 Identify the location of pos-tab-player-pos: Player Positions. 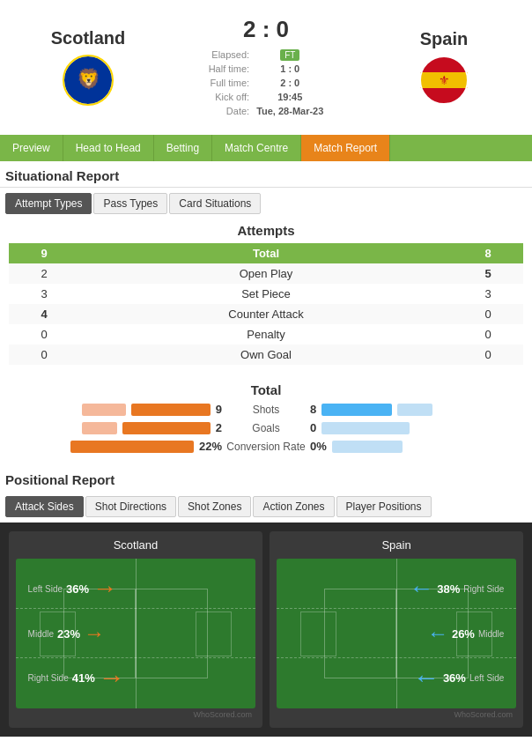
(384, 507).